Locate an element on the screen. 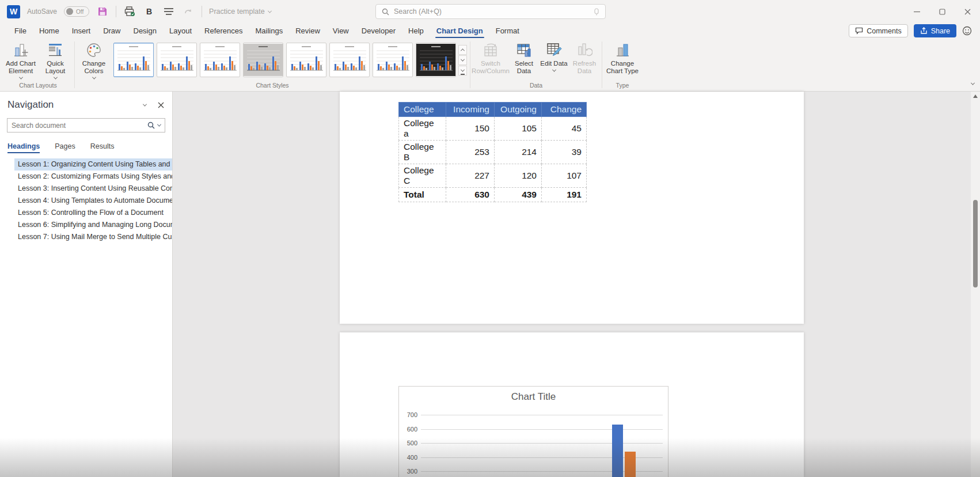  tab-file: File is located at coordinates (21, 31).